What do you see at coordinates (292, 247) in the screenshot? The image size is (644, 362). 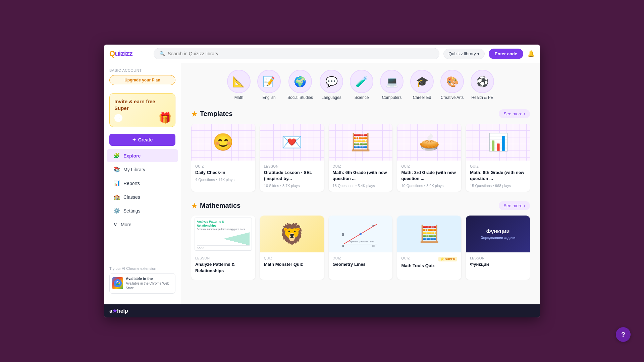 I see `math-card-2: 🦁 QUIZ Math Monster Quiz` at bounding box center [292, 247].